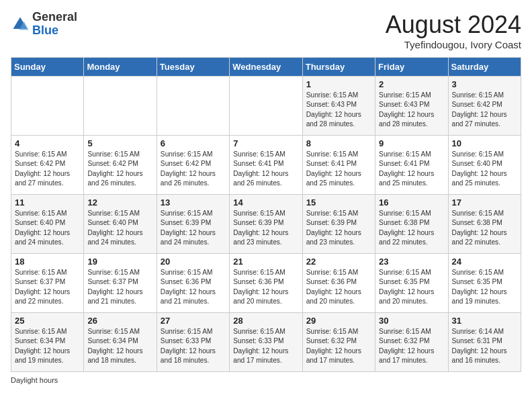 The width and height of the screenshot is (532, 411). What do you see at coordinates (266, 347) in the screenshot?
I see `day-info: Sunrise: 6:15 AM Sunset: 6:33 PM Dayligh…` at bounding box center [266, 347].